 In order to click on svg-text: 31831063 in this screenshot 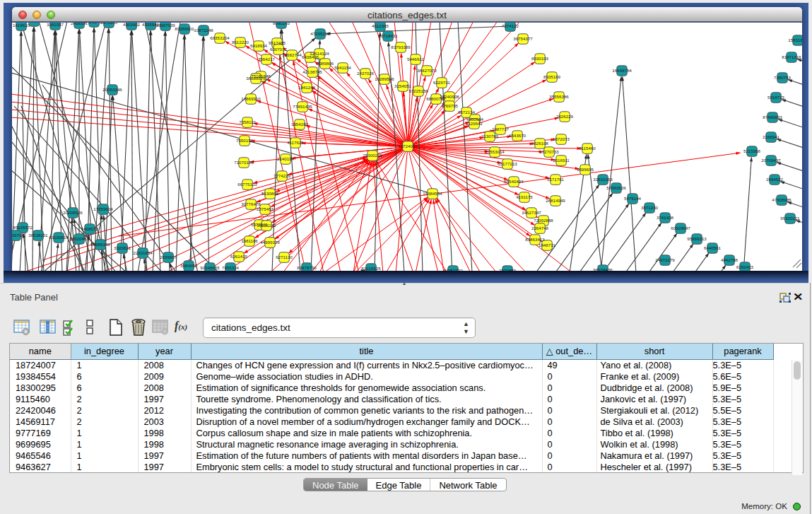, I will do `click(603, 180)`.